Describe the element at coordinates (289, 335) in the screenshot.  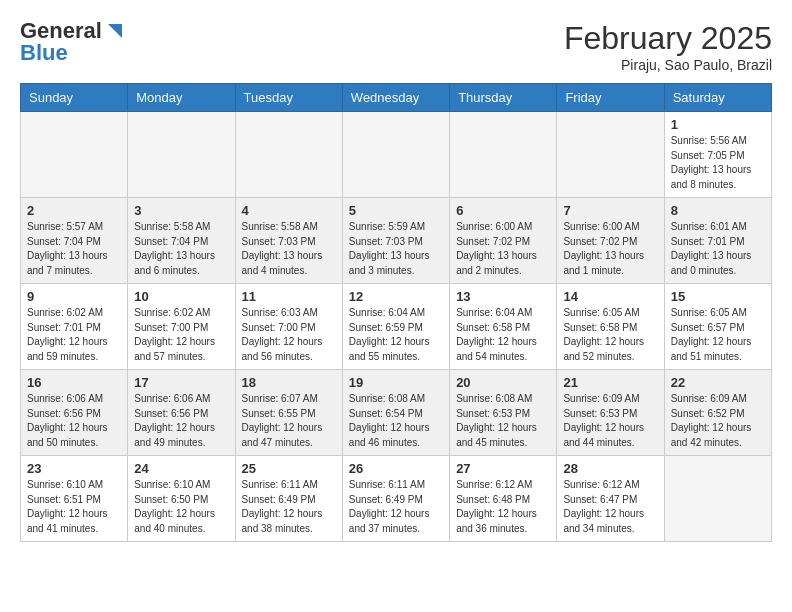
I see `day-info: Sunrise: 6:03 AM Sunset: 7:00 PM Dayligh…` at that location.